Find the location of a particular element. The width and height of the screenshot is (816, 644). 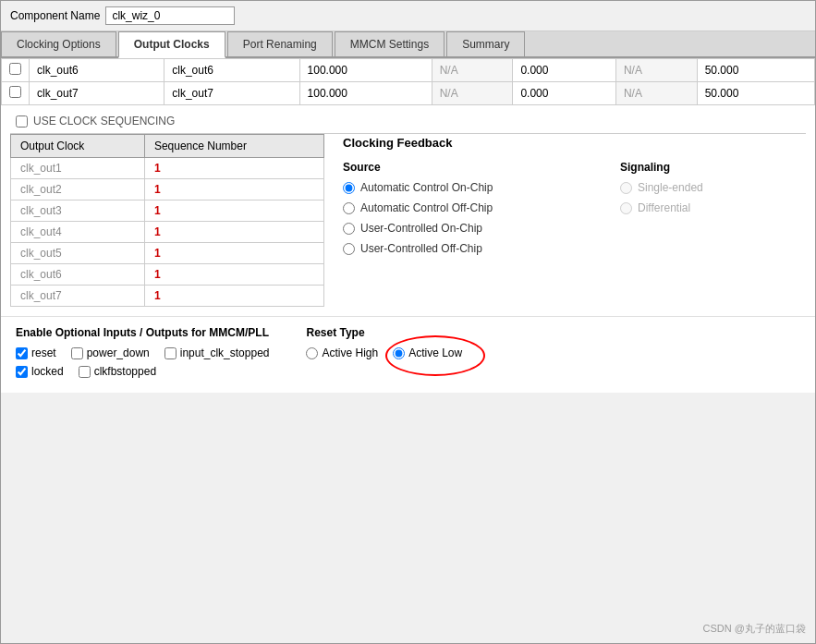

seq-clock-name: clk_out4 is located at coordinates (78, 233).